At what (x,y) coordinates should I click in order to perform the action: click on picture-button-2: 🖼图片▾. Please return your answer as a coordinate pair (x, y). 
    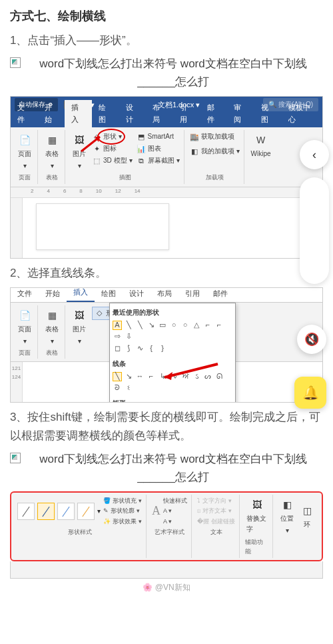
    Looking at the image, I should click on (79, 327).